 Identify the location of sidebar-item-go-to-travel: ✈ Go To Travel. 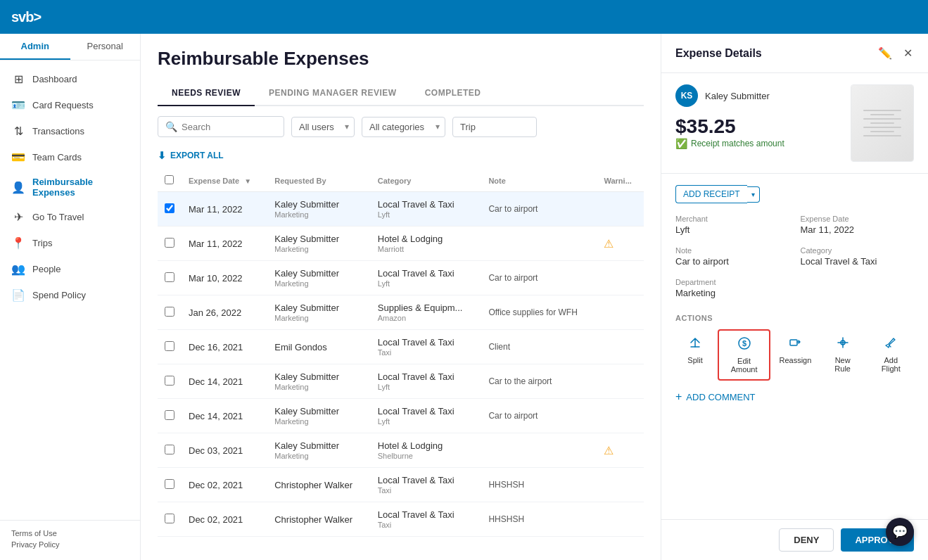
(70, 217).